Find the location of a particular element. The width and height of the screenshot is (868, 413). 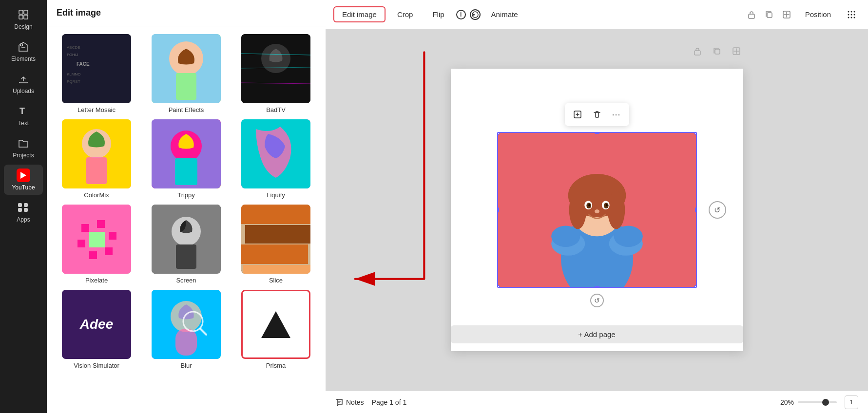

apps-icon is located at coordinates (23, 207).